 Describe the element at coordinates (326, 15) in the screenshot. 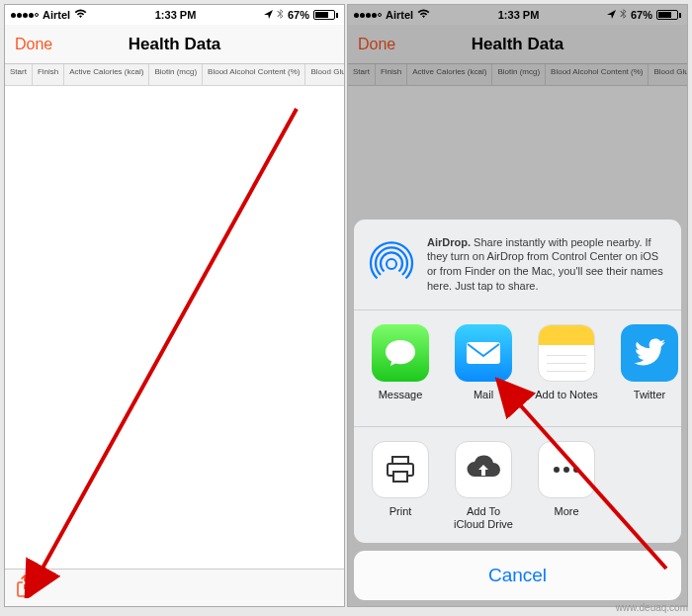

I see `battery-icon` at that location.